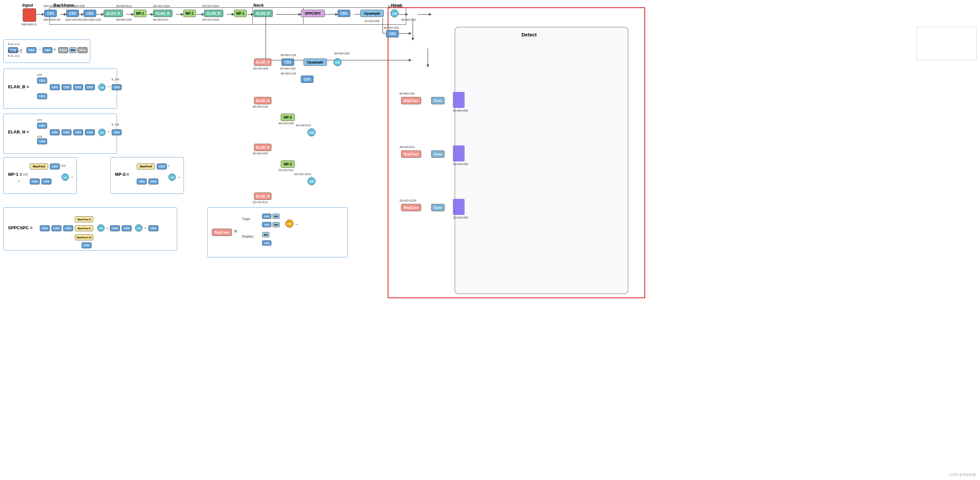 This screenshot has width=980, height=480. I want to click on mp1-eq: MP-1 =, so click(15, 174).